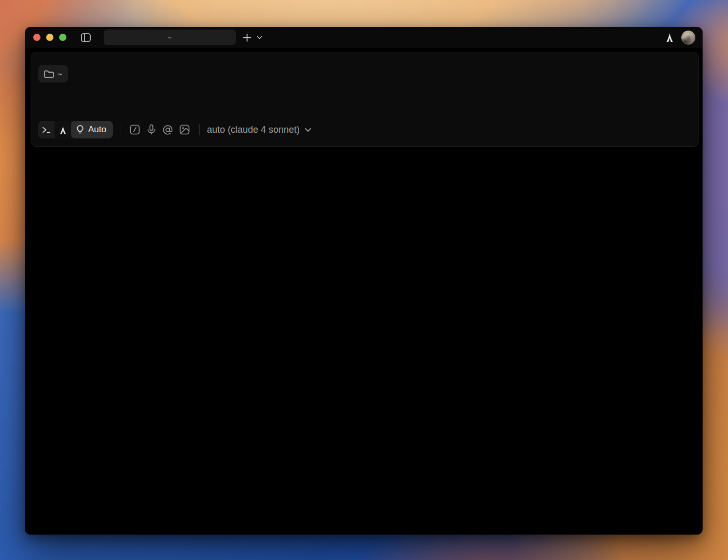 The image size is (728, 560). I want to click on warp-logo-icon, so click(669, 37).